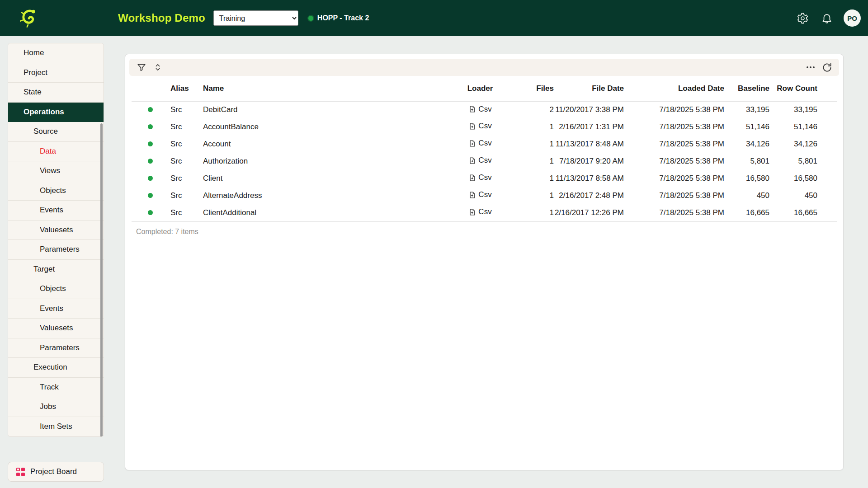  I want to click on sort-icon, so click(158, 67).